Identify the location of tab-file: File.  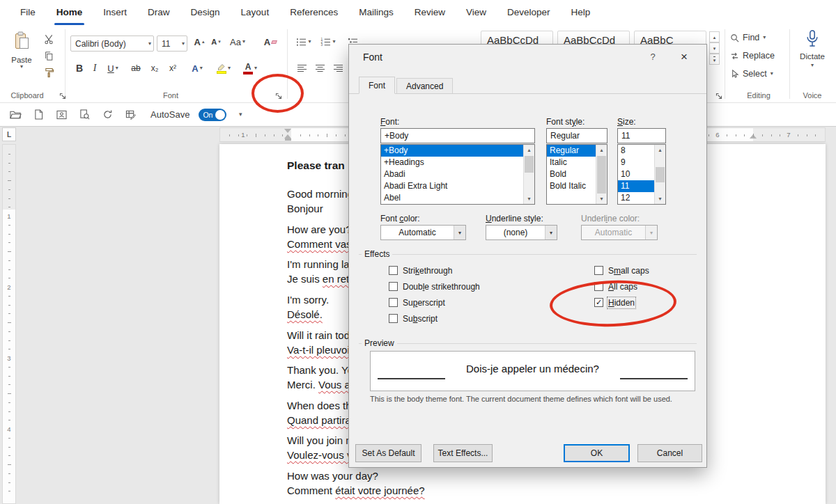
(28, 13).